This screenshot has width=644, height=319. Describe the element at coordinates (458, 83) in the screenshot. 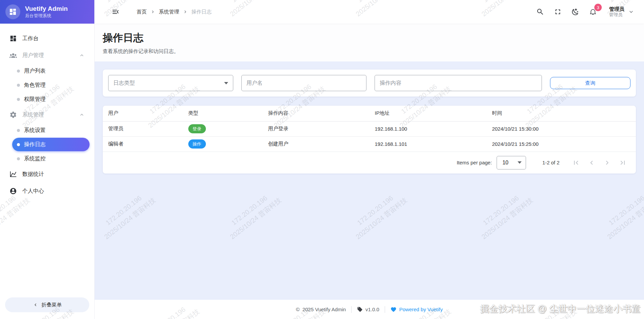

I see `content-field-wrap` at that location.